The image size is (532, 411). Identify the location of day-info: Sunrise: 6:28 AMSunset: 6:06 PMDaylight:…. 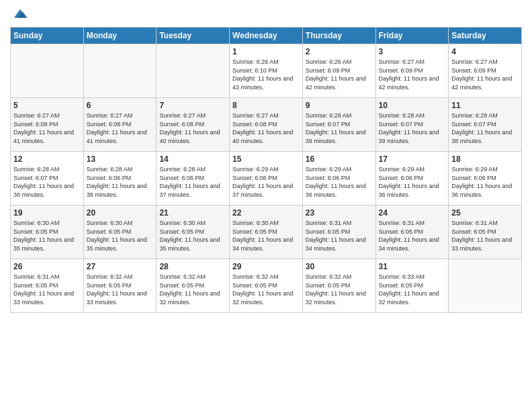
(193, 182).